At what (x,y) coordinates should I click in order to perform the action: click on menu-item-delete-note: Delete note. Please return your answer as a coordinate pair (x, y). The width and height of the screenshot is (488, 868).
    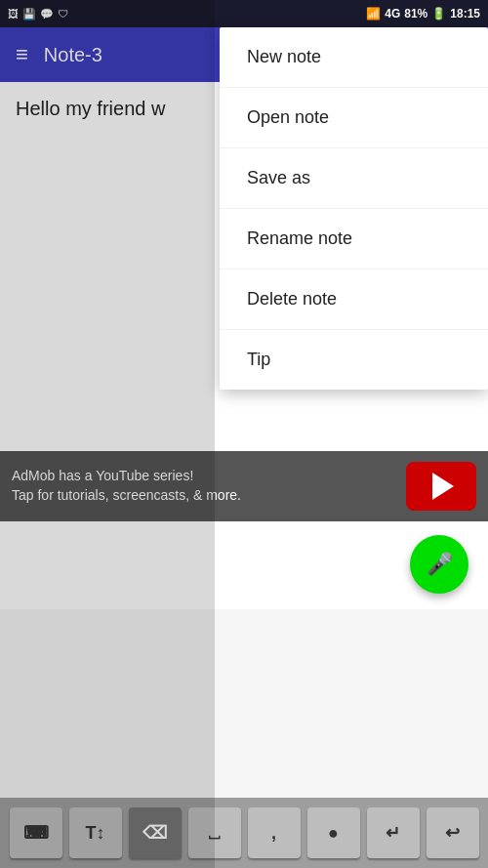
    Looking at the image, I should click on (353, 300).